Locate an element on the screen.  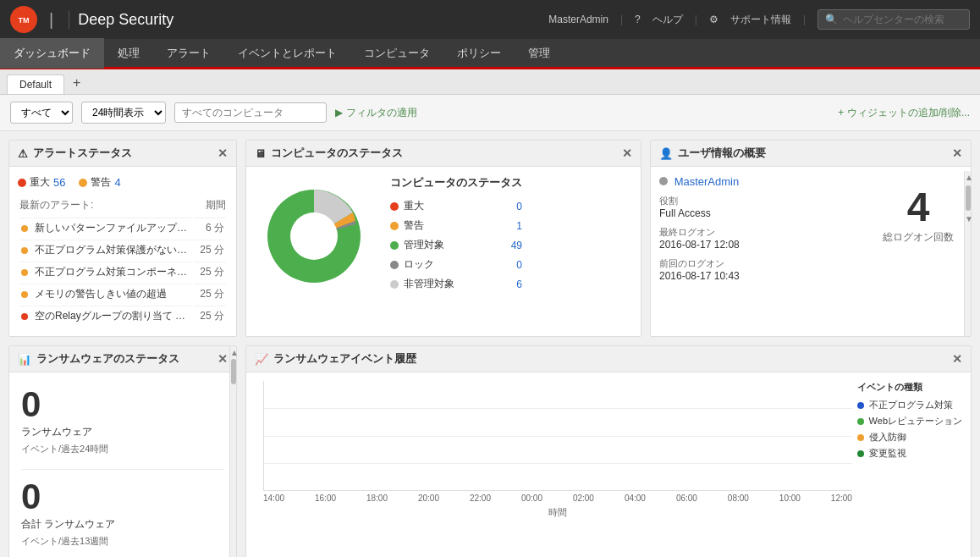
search-input is located at coordinates (902, 19).